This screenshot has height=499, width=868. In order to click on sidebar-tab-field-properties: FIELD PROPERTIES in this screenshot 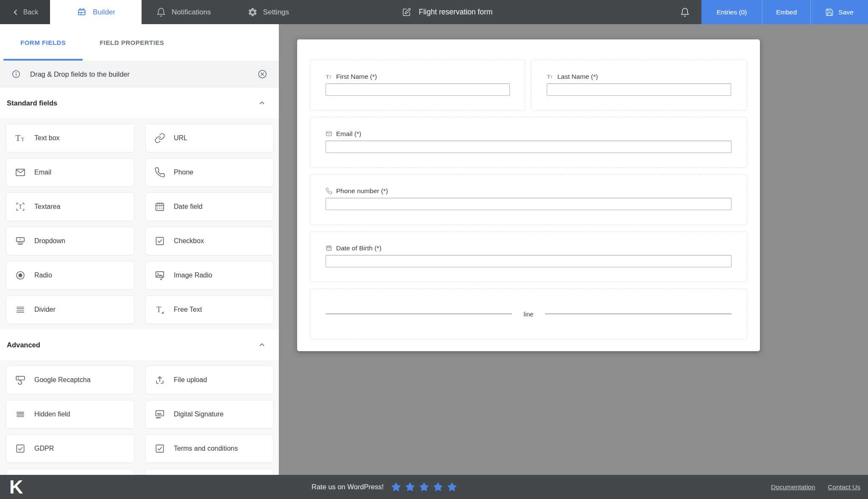, I will do `click(132, 42)`.